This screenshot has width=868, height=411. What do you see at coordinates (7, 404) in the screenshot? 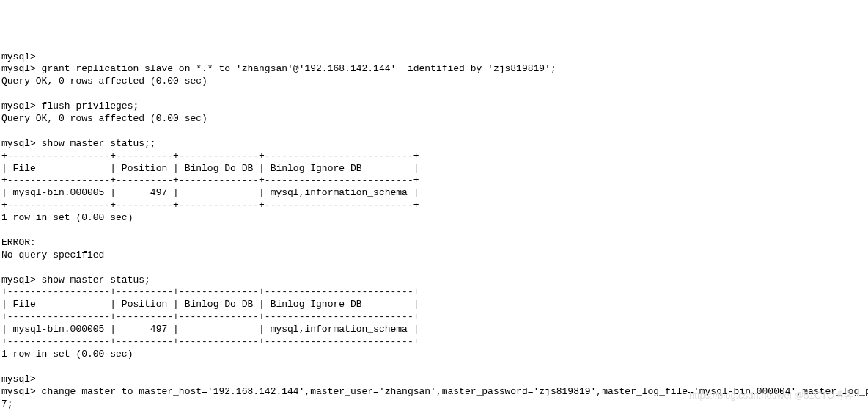
I see `terminal-line: 7;` at bounding box center [7, 404].